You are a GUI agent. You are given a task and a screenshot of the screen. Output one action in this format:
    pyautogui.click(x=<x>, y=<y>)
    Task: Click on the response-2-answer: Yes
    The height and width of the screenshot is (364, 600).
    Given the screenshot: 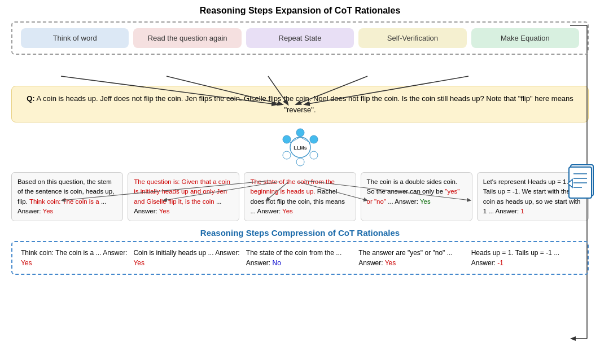 What is the action you would take?
    pyautogui.click(x=165, y=211)
    